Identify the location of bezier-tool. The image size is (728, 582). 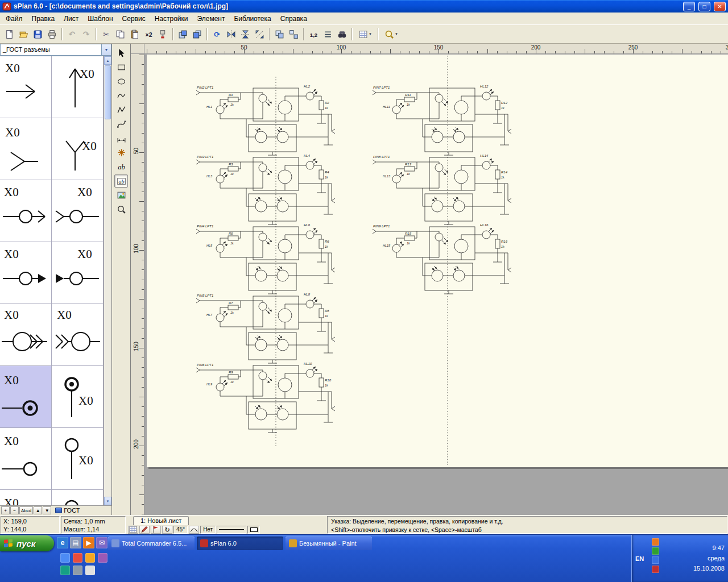
(121, 124).